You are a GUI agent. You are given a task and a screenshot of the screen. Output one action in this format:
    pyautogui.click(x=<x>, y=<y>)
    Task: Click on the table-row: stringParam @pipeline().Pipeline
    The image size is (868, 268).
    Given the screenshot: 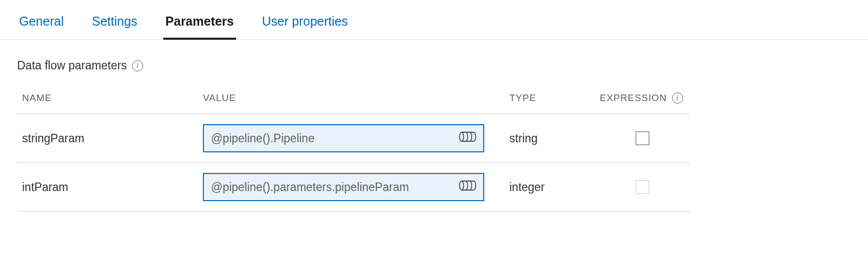 What is the action you would take?
    pyautogui.click(x=354, y=139)
    